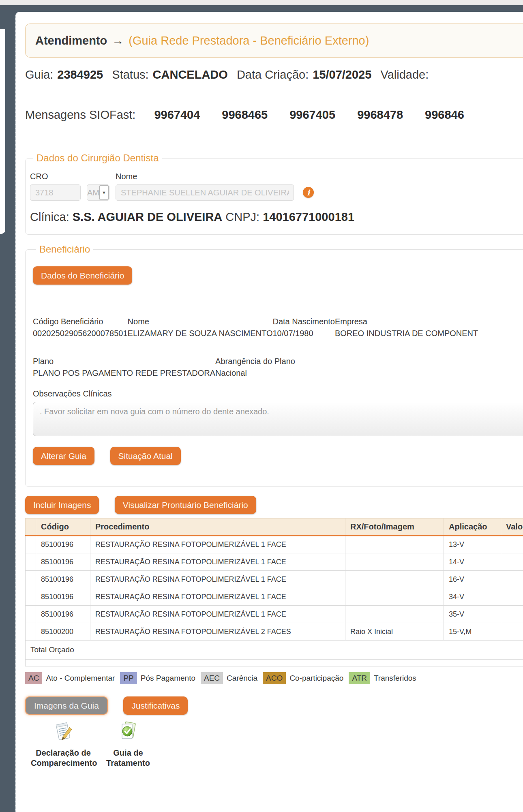 The image size is (523, 812). What do you see at coordinates (156, 705) in the screenshot?
I see `justificativas-button: Justificativas` at bounding box center [156, 705].